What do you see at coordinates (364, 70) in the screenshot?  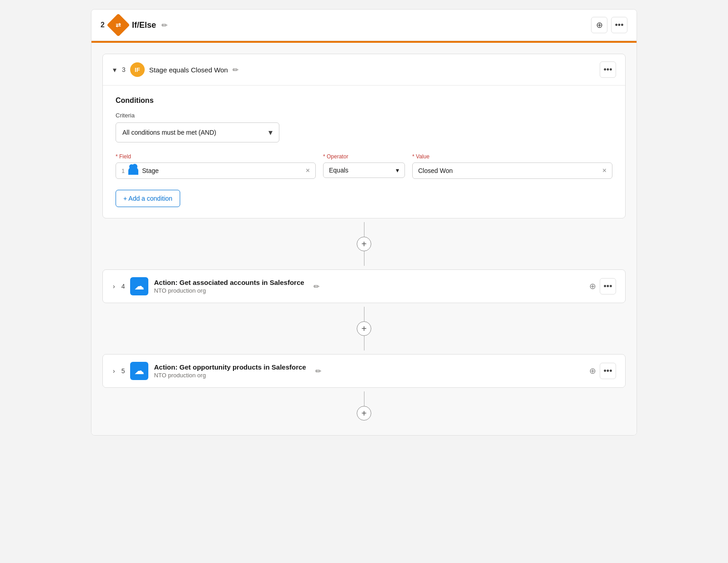 I see `if-header: ▾ 3 IF Stage equals Closed Won ✏ •••` at bounding box center [364, 70].